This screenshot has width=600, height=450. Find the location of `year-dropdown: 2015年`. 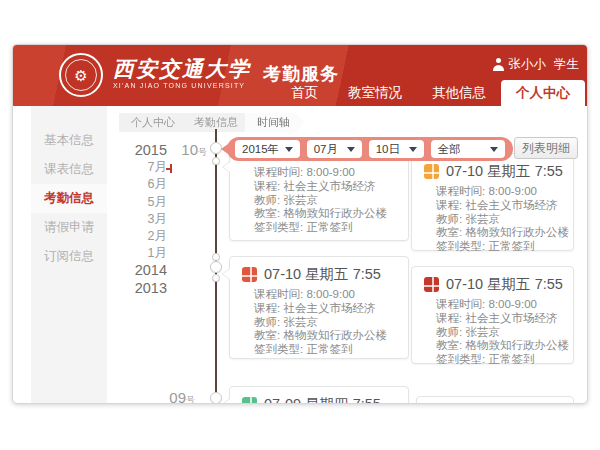

year-dropdown: 2015年 is located at coordinates (268, 149).